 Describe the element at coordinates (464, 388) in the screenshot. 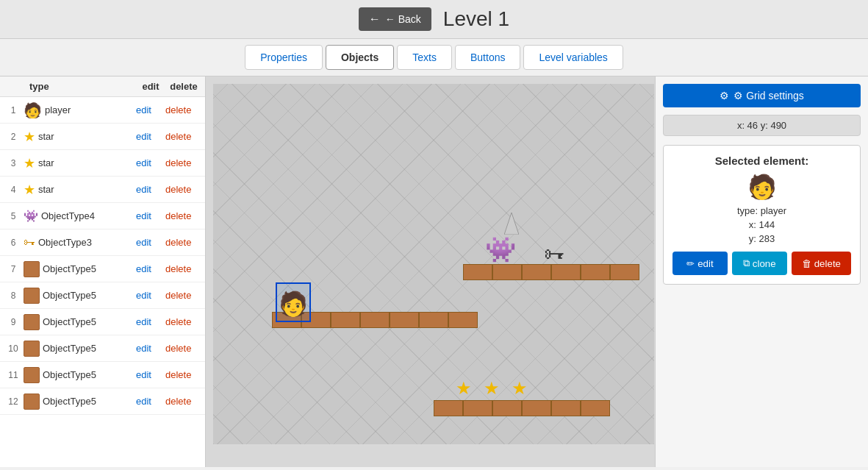

I see `star-sprite-1: ★` at that location.